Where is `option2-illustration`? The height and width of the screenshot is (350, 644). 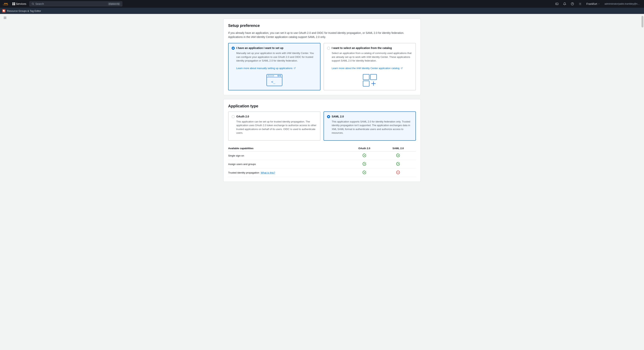
option2-illustration is located at coordinates (370, 80).